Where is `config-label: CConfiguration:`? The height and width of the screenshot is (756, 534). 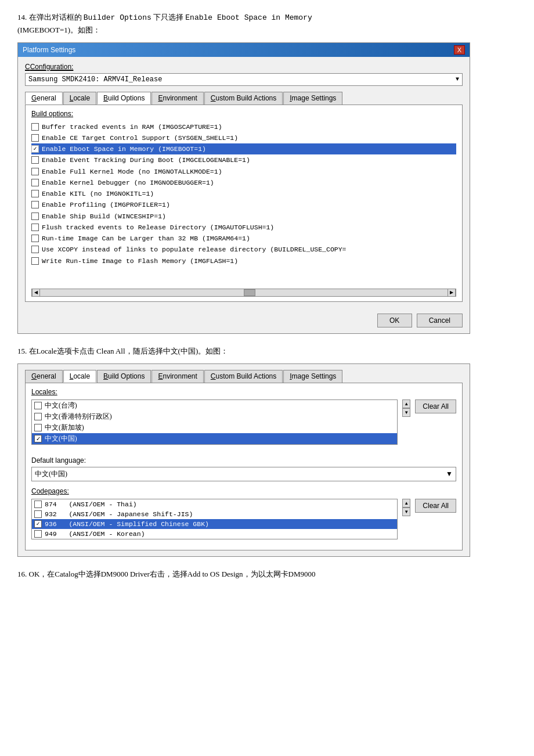 config-label: CConfiguration: is located at coordinates (244, 67).